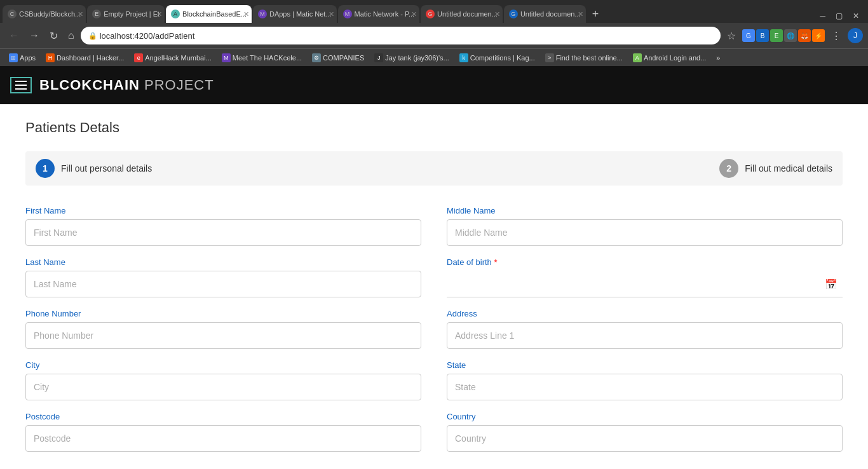 This screenshot has width=868, height=469. I want to click on browser-nav: ← → ↻ ⌂ 🔒 localhost:4200/addPatient ☆ G …, so click(434, 36).